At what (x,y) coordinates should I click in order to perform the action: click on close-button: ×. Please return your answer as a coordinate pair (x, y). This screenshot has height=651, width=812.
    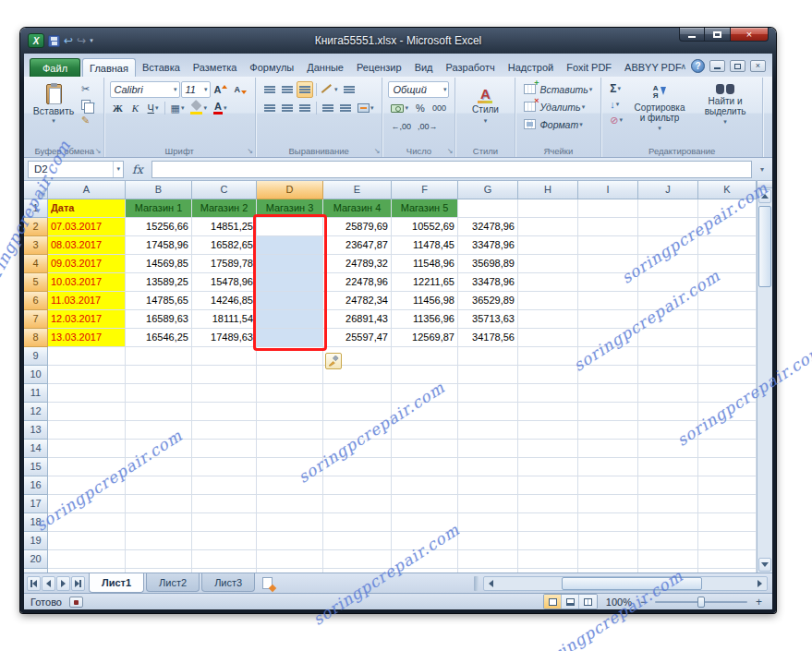
    Looking at the image, I should click on (749, 35).